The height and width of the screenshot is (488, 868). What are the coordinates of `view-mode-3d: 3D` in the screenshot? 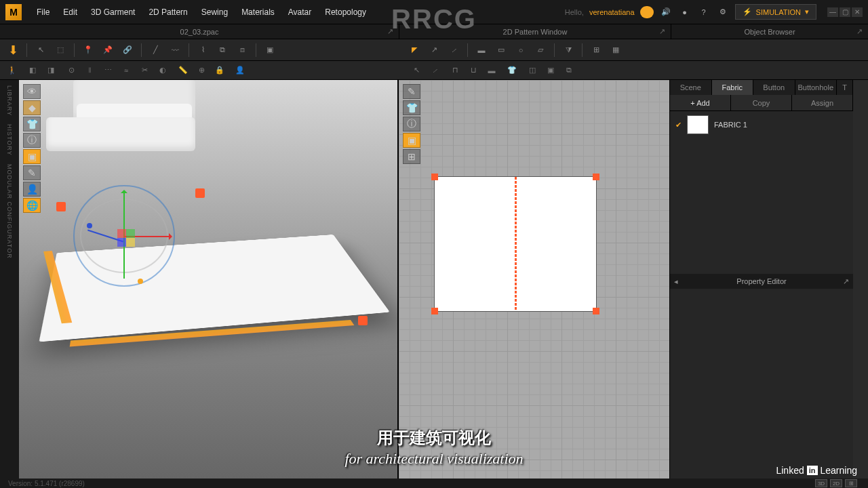 It's located at (821, 483).